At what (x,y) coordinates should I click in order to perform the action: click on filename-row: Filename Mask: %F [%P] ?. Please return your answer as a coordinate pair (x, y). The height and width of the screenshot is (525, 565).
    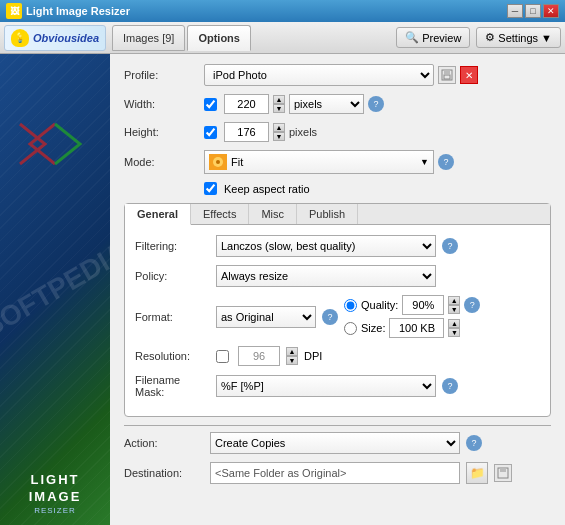
    Looking at the image, I should click on (338, 386).